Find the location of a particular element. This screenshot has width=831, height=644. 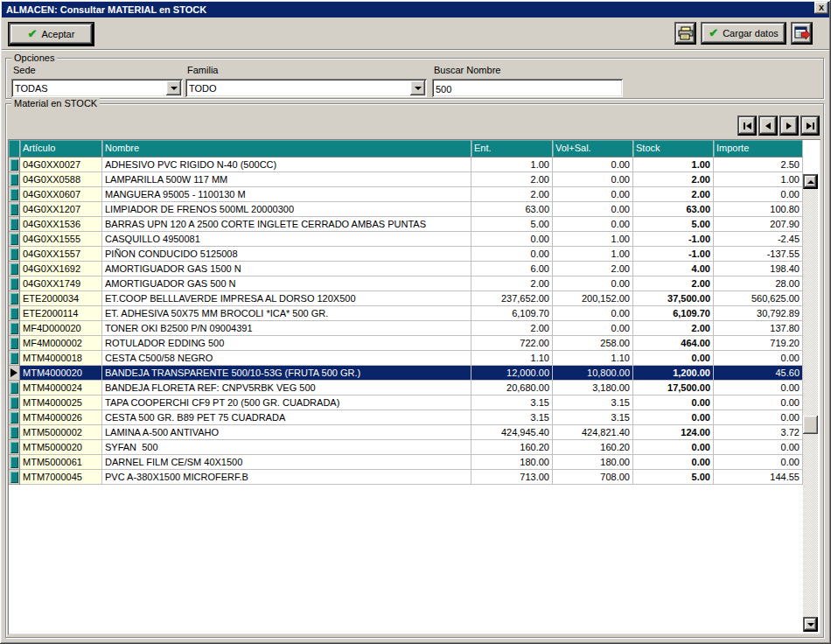

table-row: MTM4000024BANDEJA FLORETA REF: CNPV5RBK … is located at coordinates (406, 388).